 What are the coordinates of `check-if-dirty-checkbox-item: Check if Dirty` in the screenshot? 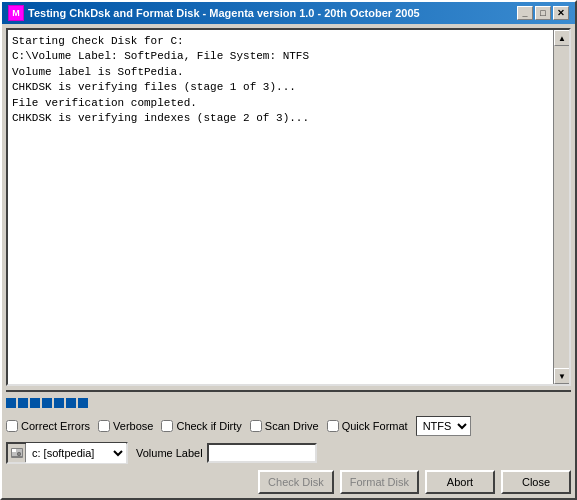 It's located at (201, 426).